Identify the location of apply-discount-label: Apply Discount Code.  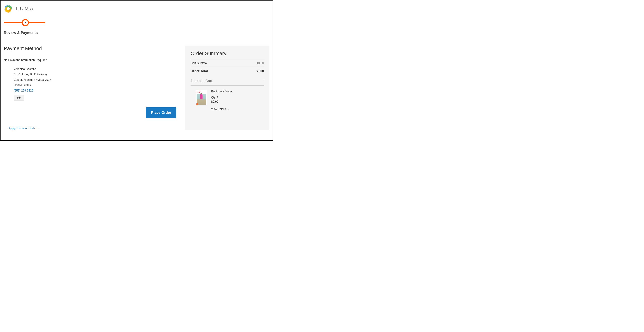
(22, 128).